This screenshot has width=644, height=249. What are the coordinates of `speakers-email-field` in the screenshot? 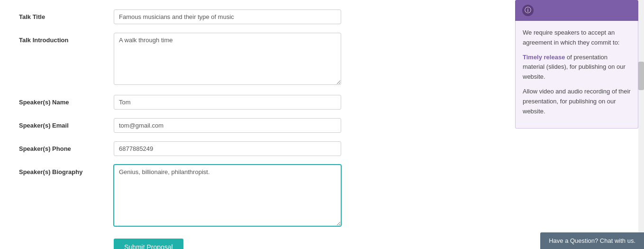 It's located at (227, 125).